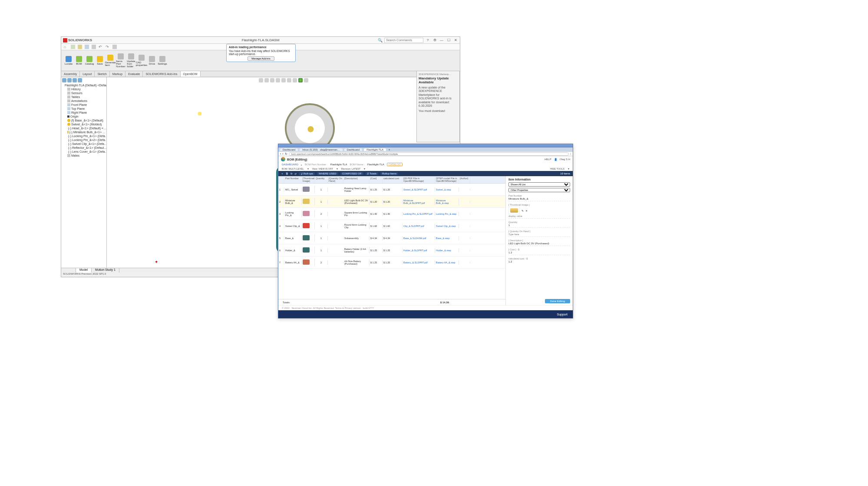 This screenshot has width=868, height=486. Describe the element at coordinates (376, 180) in the screenshot. I see `column-header: [Cost]` at that location.